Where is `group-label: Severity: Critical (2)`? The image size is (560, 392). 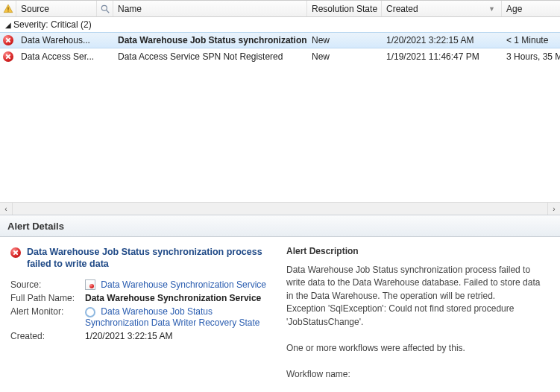
group-label: Severity: Critical (2) is located at coordinates (52, 25).